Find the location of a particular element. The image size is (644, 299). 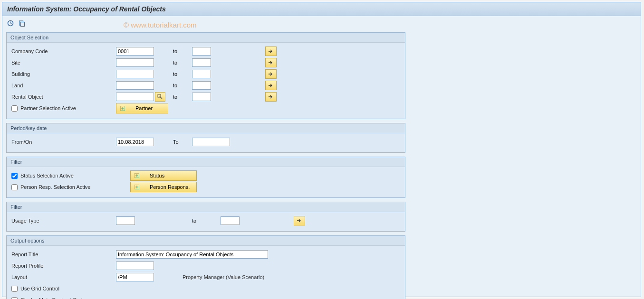

building-from-input is located at coordinates (135, 74).